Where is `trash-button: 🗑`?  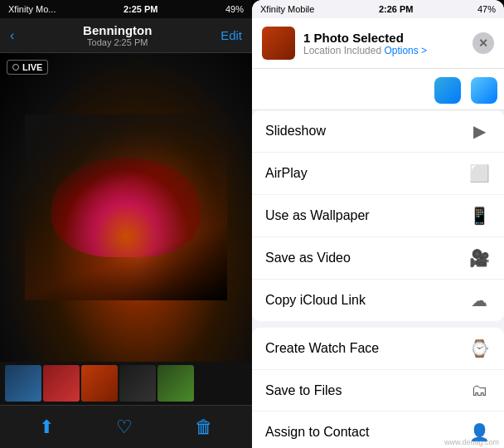
trash-button: 🗑 is located at coordinates (204, 427).